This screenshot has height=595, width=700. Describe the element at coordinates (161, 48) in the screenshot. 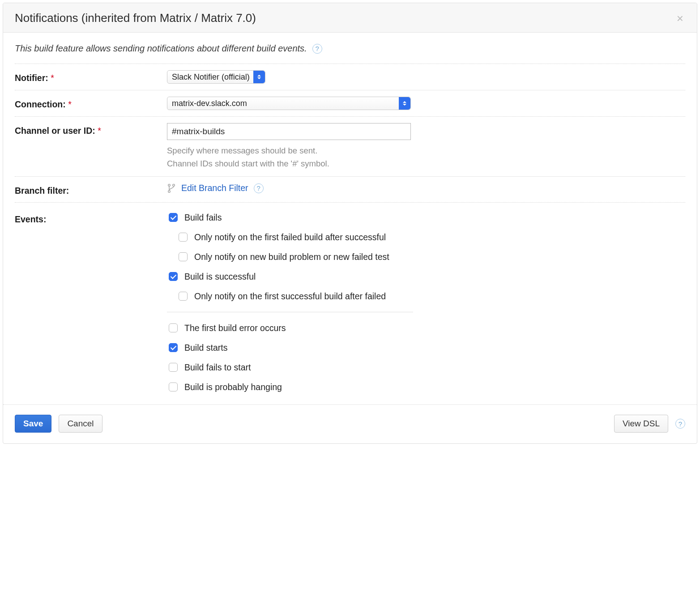

I see `intro-text: This build feature allows sending notifi…` at that location.